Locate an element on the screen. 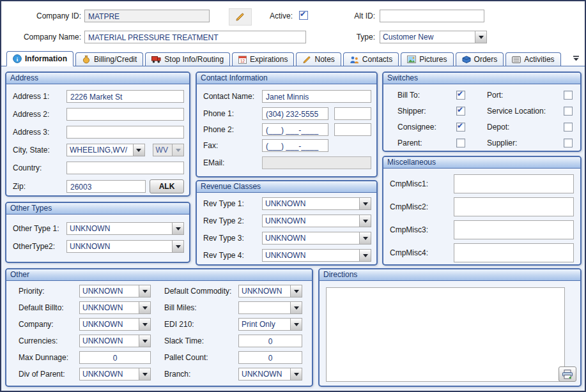 The height and width of the screenshot is (392, 586). tab-information: i Information is located at coordinates (40, 59).